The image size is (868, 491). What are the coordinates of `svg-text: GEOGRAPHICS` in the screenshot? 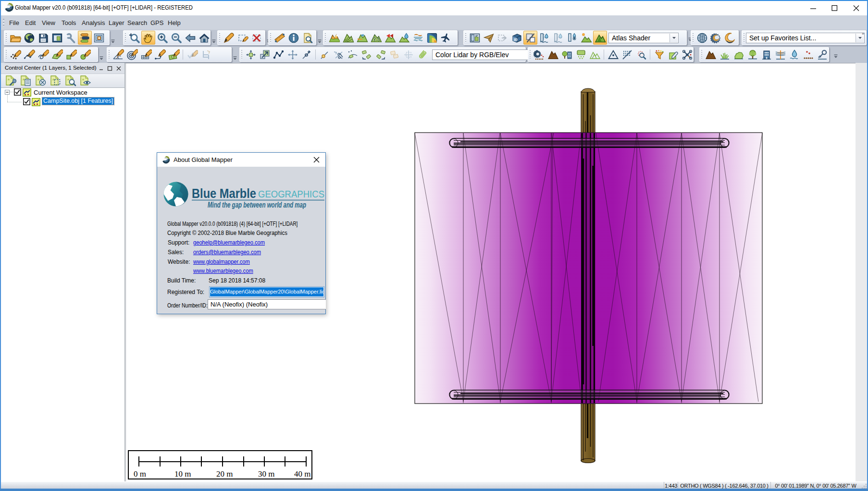 It's located at (291, 194).